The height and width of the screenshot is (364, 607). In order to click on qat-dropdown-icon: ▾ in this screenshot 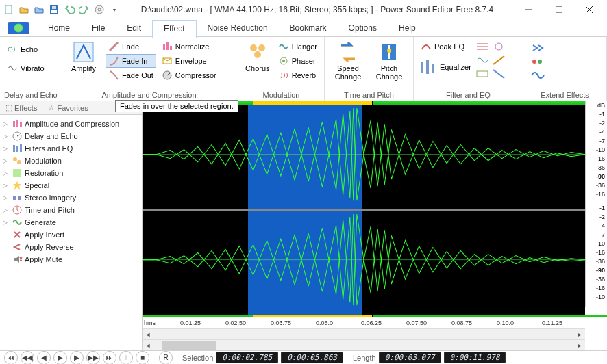, I will do `click(114, 10)`.